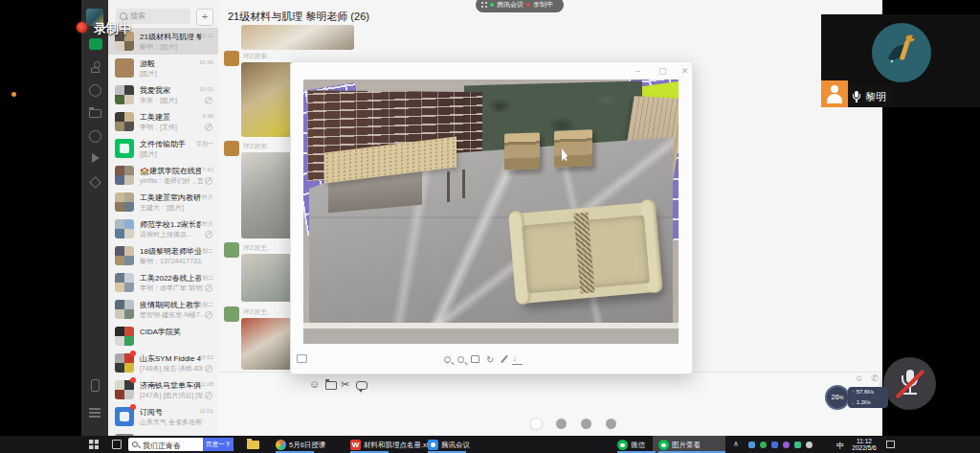  What do you see at coordinates (298, 37) in the screenshot?
I see `message-image-thumbnail` at bounding box center [298, 37].